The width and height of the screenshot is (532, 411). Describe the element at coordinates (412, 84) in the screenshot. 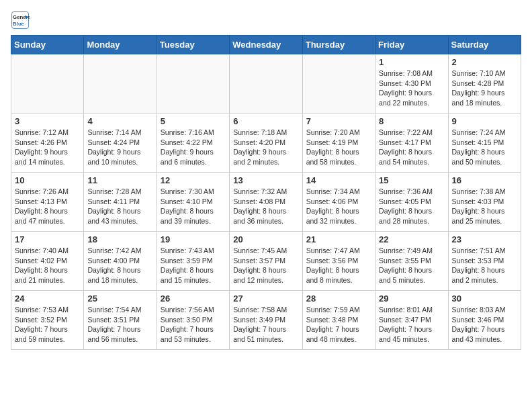

I see `day-cell: 1Sunrise: 7:08 AM Sunset: 4:30 PM Daylig…` at that location.